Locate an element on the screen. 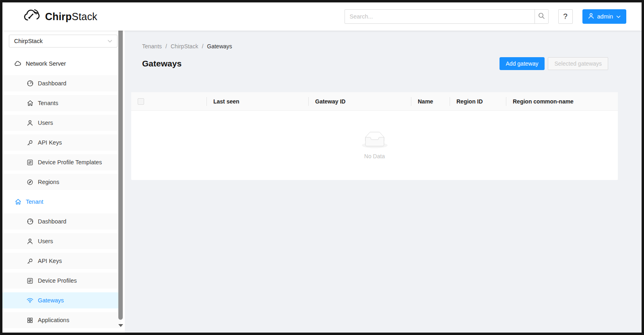 The image size is (644, 335). sidebar-item-ns-dashboard: Dashboard is located at coordinates (62, 83).